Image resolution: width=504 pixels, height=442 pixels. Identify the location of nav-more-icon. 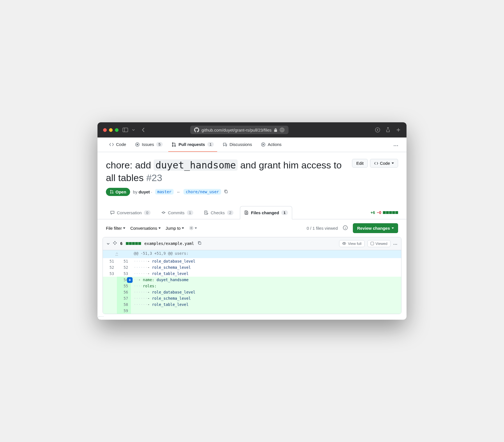
(396, 145).